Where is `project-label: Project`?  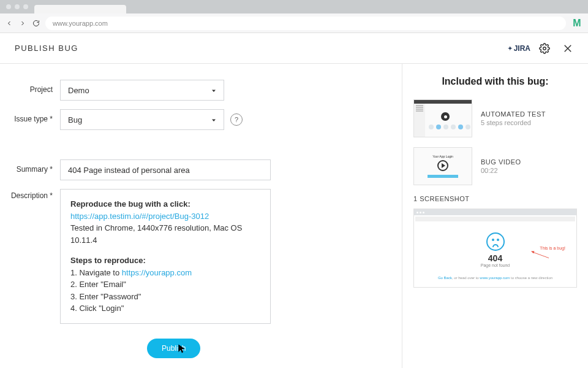
project-label: Project is located at coordinates (33, 87).